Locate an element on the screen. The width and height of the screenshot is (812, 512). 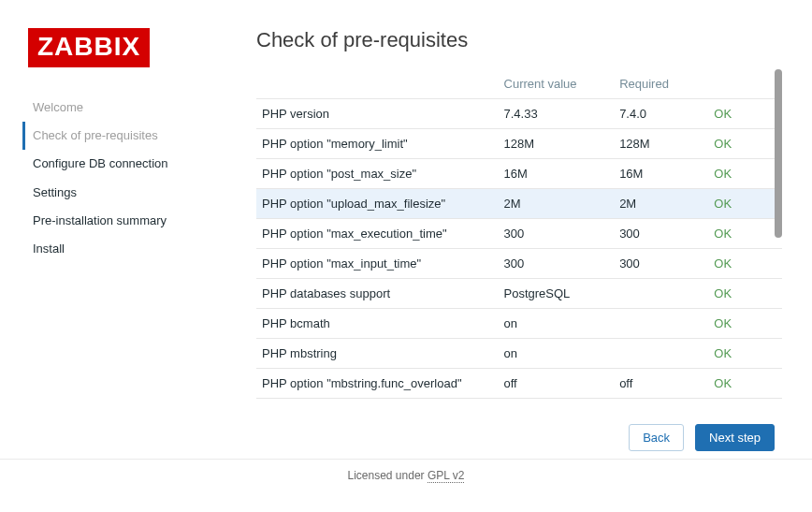
nav-list: WelcomeCheck of pre-requisitesConfigure … is located at coordinates (125, 178).